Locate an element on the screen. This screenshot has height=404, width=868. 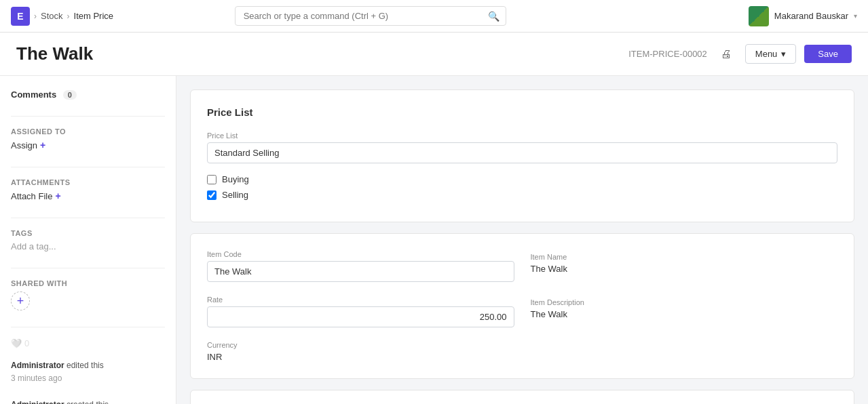
avatar is located at coordinates (759, 16).